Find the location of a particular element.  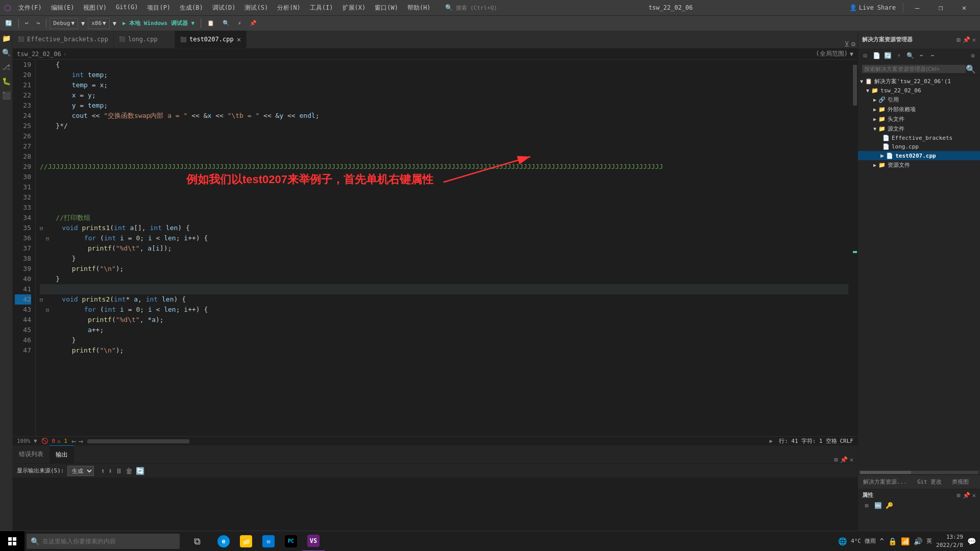

menu-project: 项目(P) is located at coordinates (159, 8).